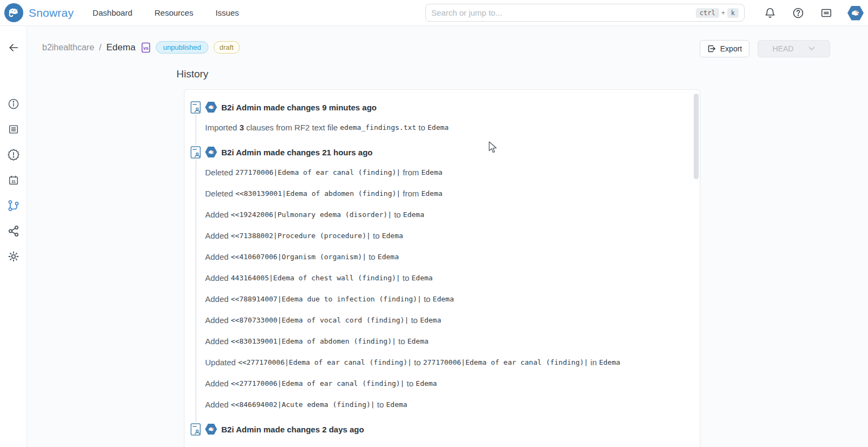 This screenshot has height=447, width=868. What do you see at coordinates (14, 155) in the screenshot?
I see `issues-badge-icon` at bounding box center [14, 155].